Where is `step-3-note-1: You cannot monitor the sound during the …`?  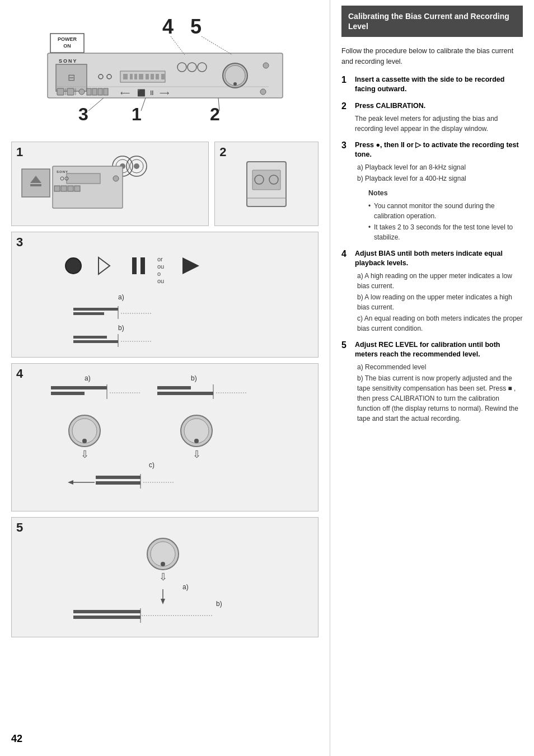
step-3-note-1: You cannot monitor the sound during the … is located at coordinates (446, 211).